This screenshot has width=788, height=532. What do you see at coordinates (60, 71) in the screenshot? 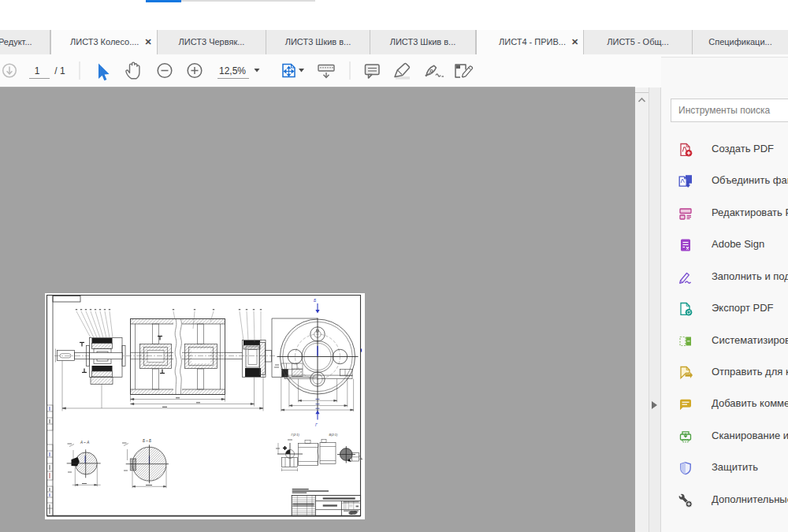
I see `svg-text: / 1` at bounding box center [60, 71].